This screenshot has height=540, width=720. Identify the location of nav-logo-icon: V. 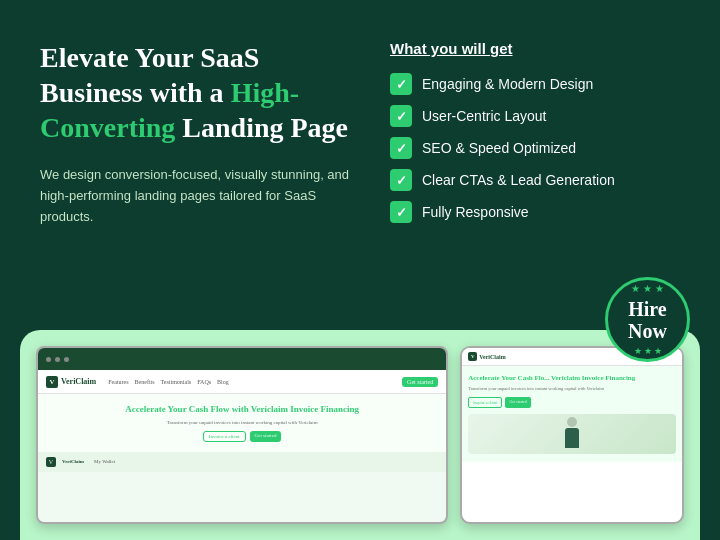
(52, 382).